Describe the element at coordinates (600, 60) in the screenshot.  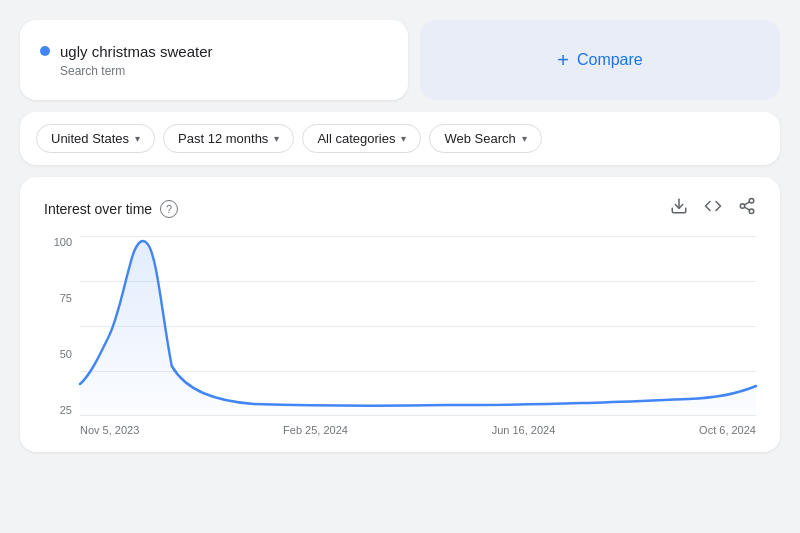
I see `compare-card: + Compare` at that location.